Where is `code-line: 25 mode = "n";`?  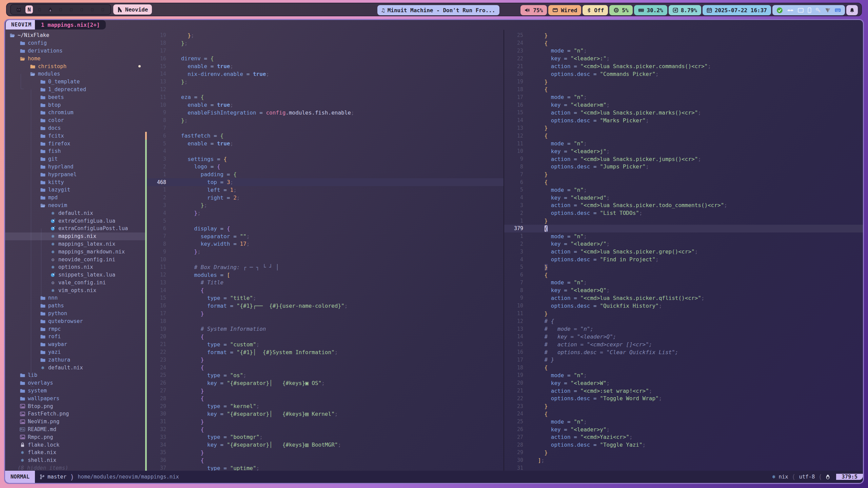 code-line: 25 mode = "n"; is located at coordinates (684, 422).